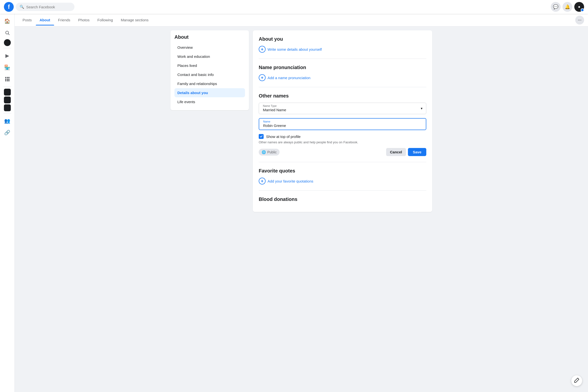 This screenshot has width=588, height=392. I want to click on show-top-label: Show at top of profile, so click(283, 136).